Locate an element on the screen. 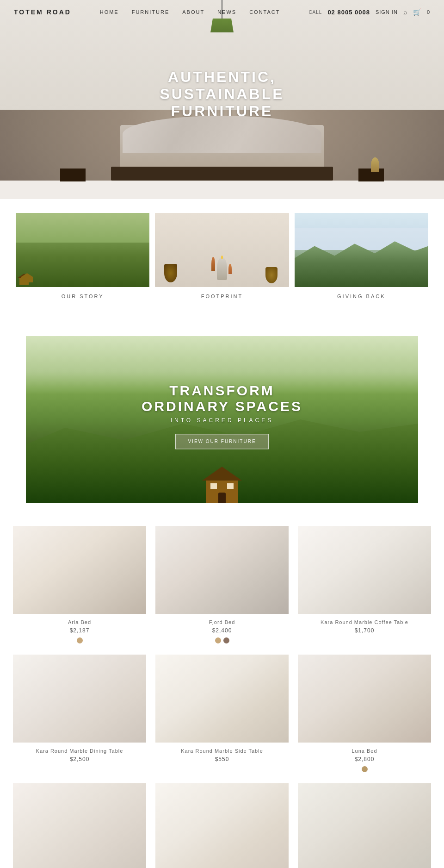 The height and width of the screenshot is (868, 444). story-label: OUR STORY is located at coordinates (82, 296).